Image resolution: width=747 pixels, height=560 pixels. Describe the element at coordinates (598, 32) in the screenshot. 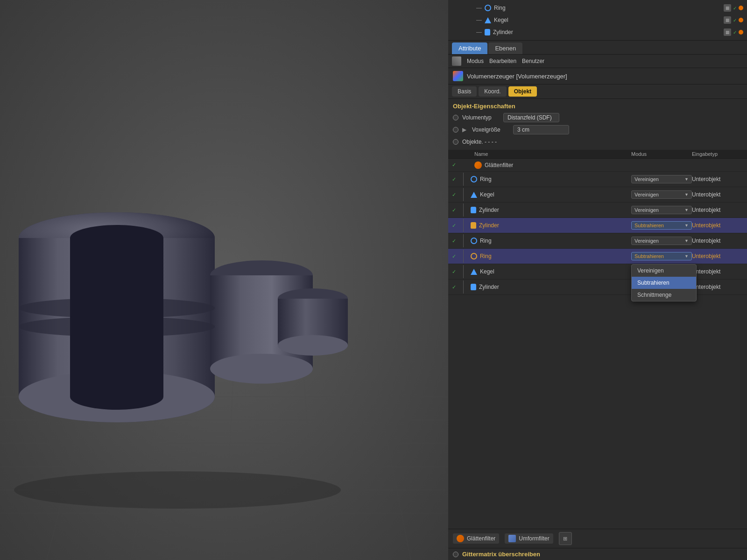

I see `hierarchy-zylinder: — Zylinder ▦ ✓` at that location.